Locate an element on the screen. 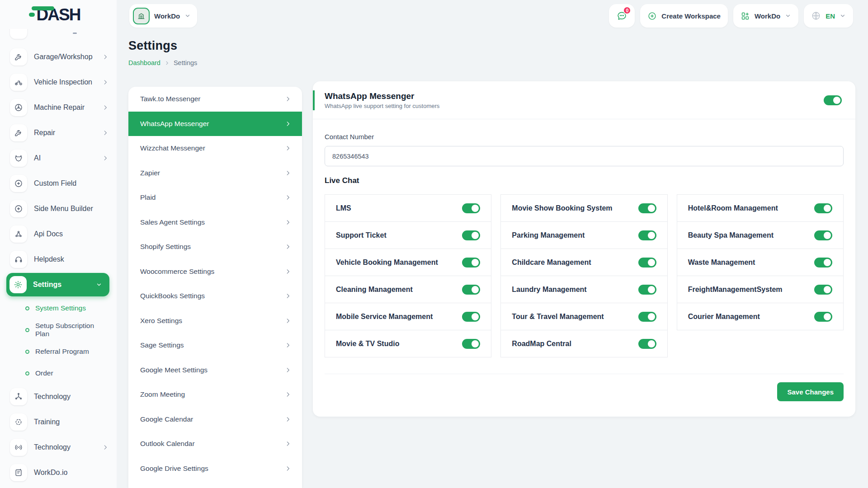  module-toggle-lms is located at coordinates (471, 208).